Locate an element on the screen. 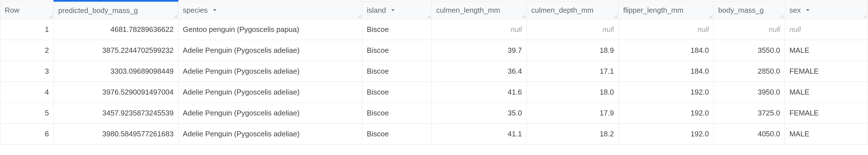 The height and width of the screenshot is (155, 868). cell-culmen-length-mm: 41.6 is located at coordinates (479, 92).